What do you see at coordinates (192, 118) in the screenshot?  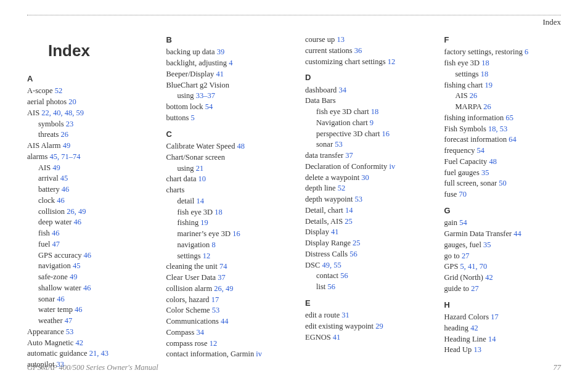 I see `index-page-link: 5` at bounding box center [192, 118].